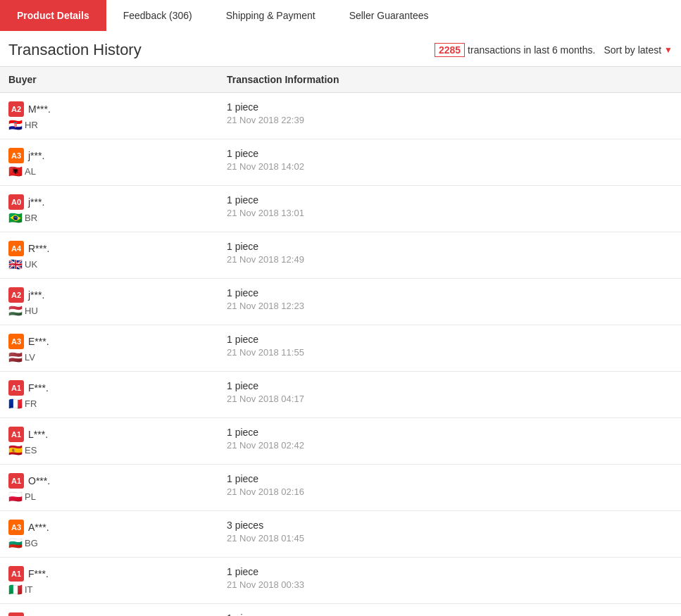  Describe the element at coordinates (118, 255) in the screenshot. I see `buyer-col: A4 R***. 🇬🇧 UK` at that location.